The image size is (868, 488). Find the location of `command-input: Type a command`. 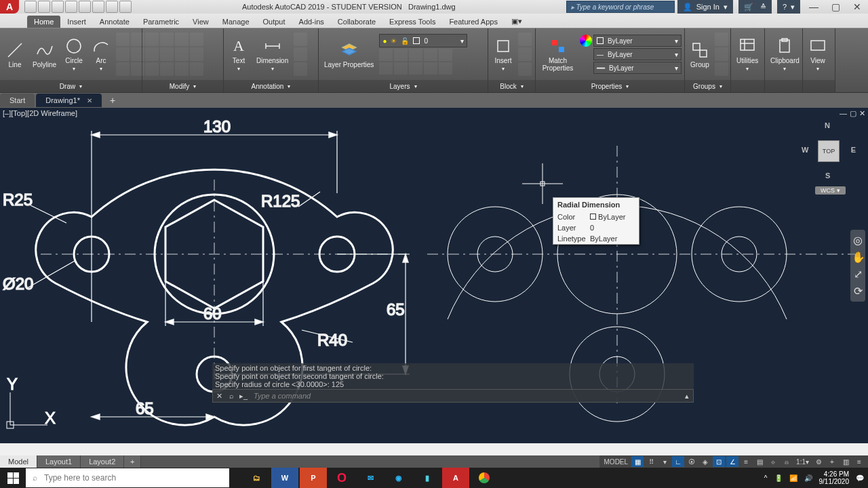

command-input: Type a command is located at coordinates (465, 396).